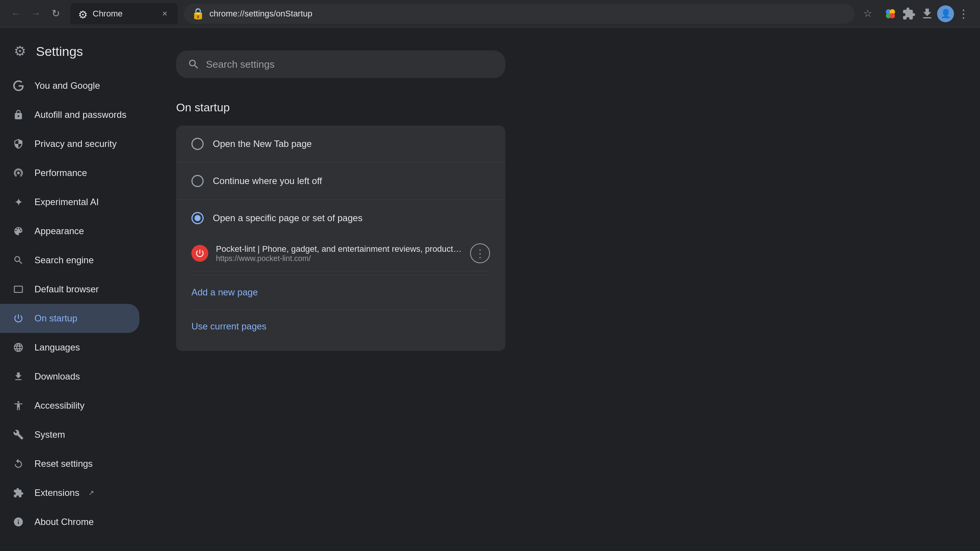  What do you see at coordinates (70, 435) in the screenshot?
I see `sidebar-item-system: System` at bounding box center [70, 435].